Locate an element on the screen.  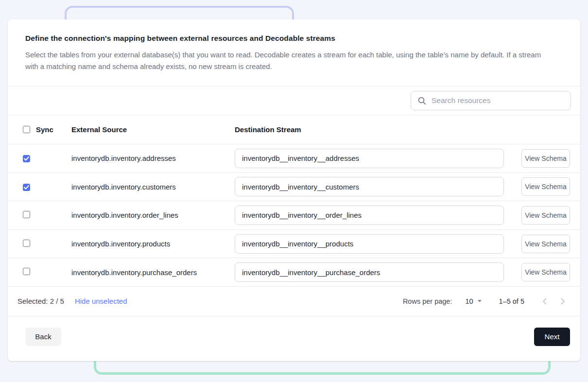
next-page-button is located at coordinates (563, 301).